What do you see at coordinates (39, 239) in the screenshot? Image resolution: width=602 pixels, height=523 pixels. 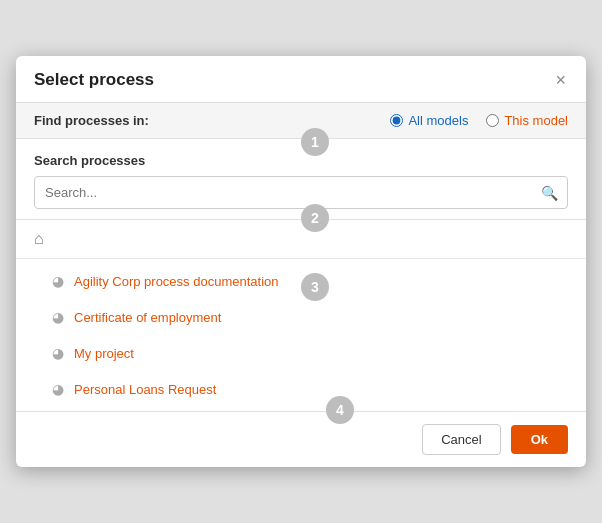 I see `home-icon: ⌂` at bounding box center [39, 239].